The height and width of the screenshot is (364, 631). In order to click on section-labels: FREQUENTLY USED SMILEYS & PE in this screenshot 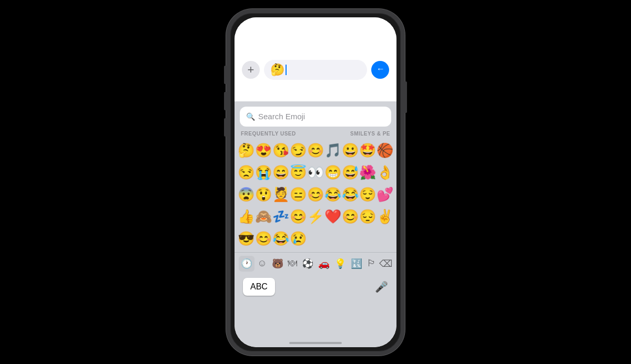, I will do `click(316, 134)`.